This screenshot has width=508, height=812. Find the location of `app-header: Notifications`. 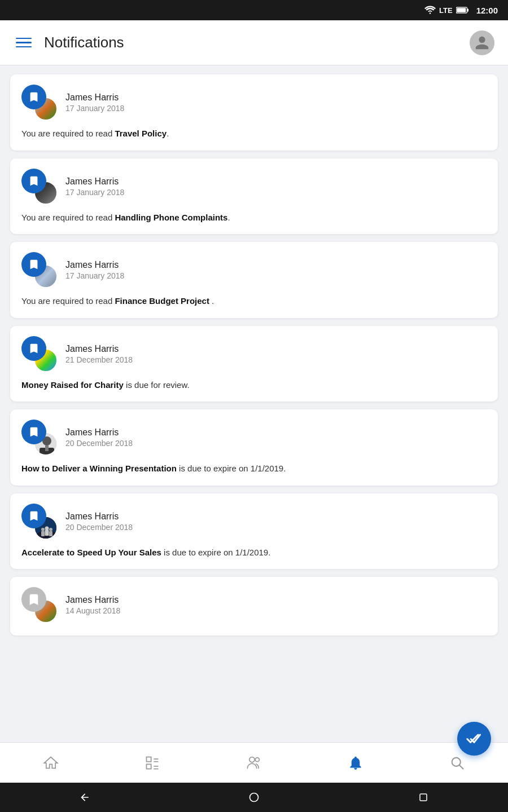

app-header: Notifications is located at coordinates (254, 43).